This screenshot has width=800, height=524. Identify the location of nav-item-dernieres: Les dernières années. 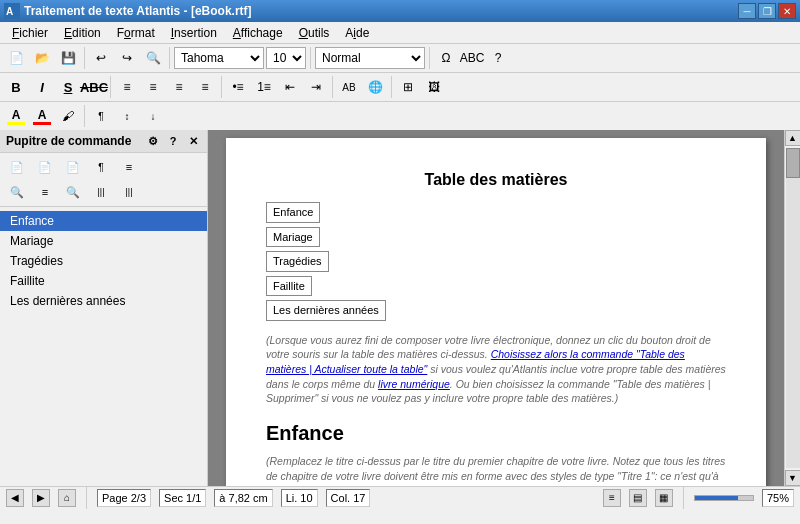
(104, 301).